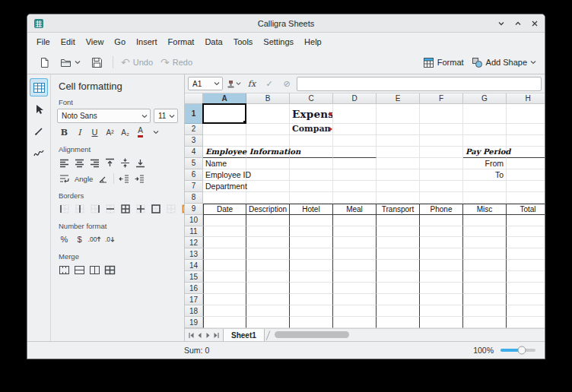  Describe the element at coordinates (526, 243) in the screenshot. I see `cell-H12` at that location.